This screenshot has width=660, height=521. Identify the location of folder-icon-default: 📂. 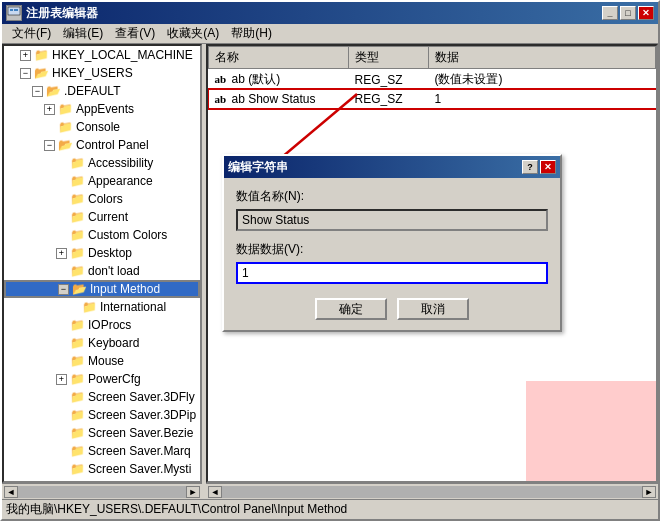
(53, 91).